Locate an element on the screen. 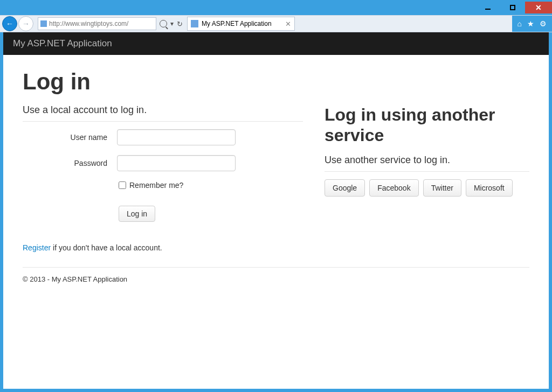 Image resolution: width=552 pixels, height=392 pixels. tab-close-button: ✕ is located at coordinates (288, 24).